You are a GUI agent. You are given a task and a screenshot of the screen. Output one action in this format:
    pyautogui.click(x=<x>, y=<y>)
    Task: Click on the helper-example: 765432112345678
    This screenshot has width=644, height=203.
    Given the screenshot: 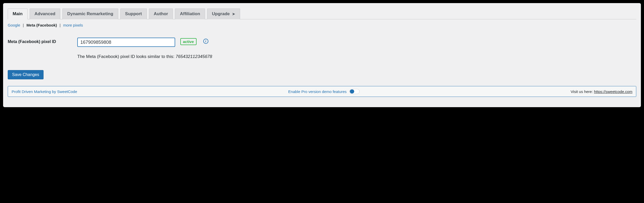 What is the action you would take?
    pyautogui.click(x=194, y=57)
    